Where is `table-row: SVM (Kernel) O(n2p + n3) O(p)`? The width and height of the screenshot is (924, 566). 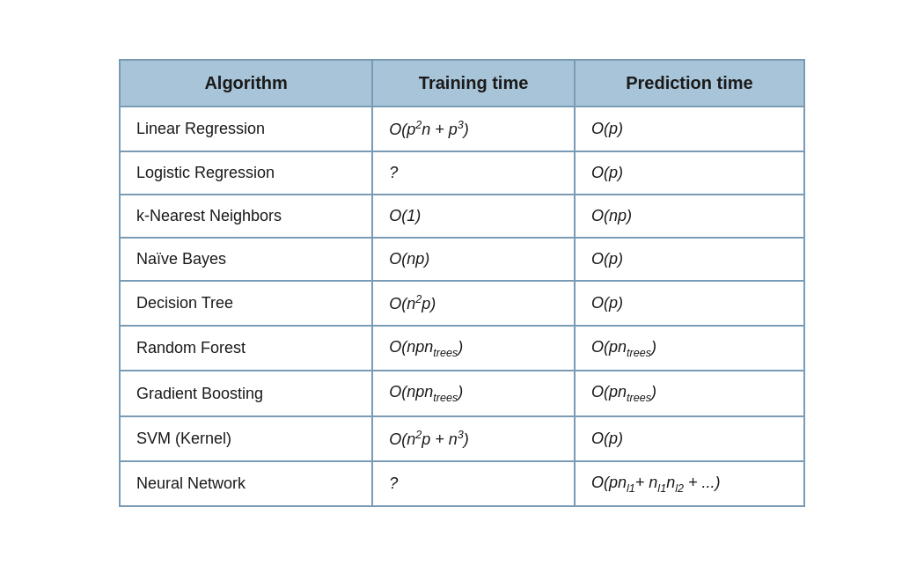
table-row: SVM (Kernel) O(n2p + n3) O(p) is located at coordinates (462, 438).